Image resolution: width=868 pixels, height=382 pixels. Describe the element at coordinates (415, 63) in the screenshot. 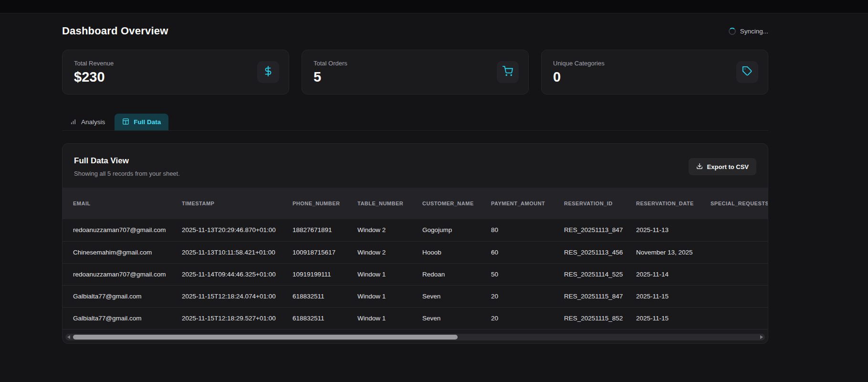

I see `stat-label: Total Orders` at that location.